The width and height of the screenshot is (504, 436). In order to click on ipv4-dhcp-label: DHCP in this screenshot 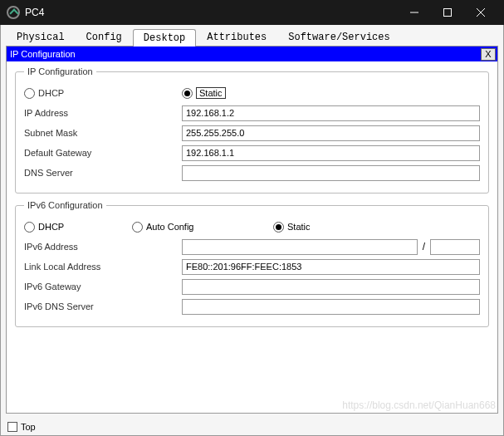, I will do `click(51, 93)`.